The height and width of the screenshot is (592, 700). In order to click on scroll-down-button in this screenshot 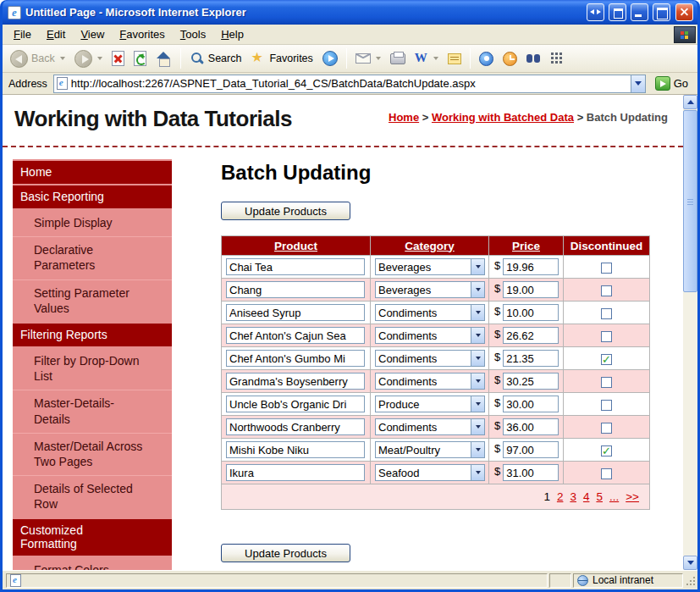, I will do `click(691, 562)`.